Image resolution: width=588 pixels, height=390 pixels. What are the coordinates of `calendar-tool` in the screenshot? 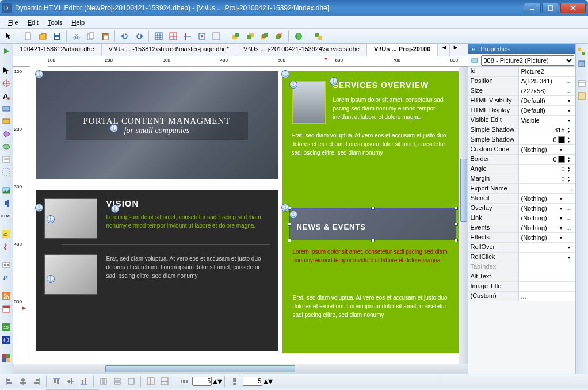 It's located at (6, 309).